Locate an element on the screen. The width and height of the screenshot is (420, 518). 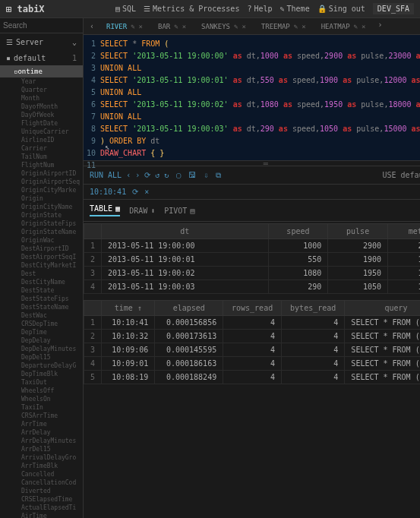
column-row: TaxiOut is located at coordinates (41, 383).